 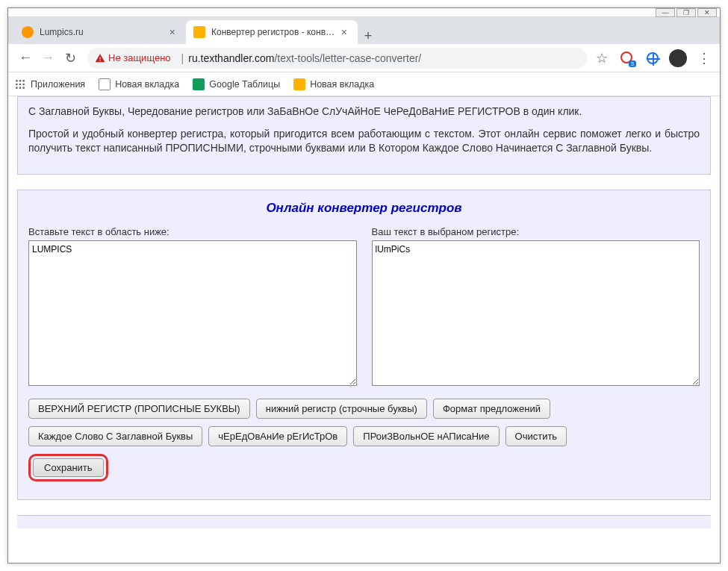 What do you see at coordinates (69, 467) in the screenshot?
I see `save-highlight: Сохранить` at bounding box center [69, 467].